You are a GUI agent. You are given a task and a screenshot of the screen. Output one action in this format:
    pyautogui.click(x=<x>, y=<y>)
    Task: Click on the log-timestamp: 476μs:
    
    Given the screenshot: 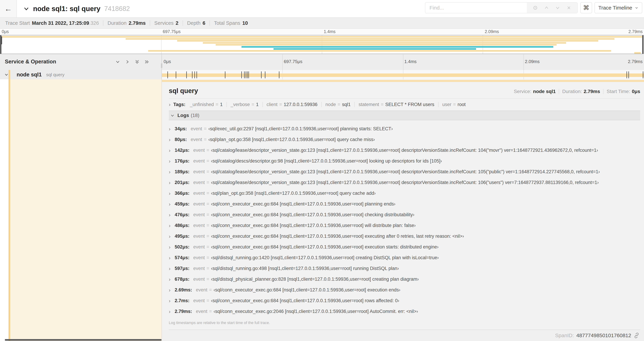 What is the action you would take?
    pyautogui.click(x=182, y=215)
    